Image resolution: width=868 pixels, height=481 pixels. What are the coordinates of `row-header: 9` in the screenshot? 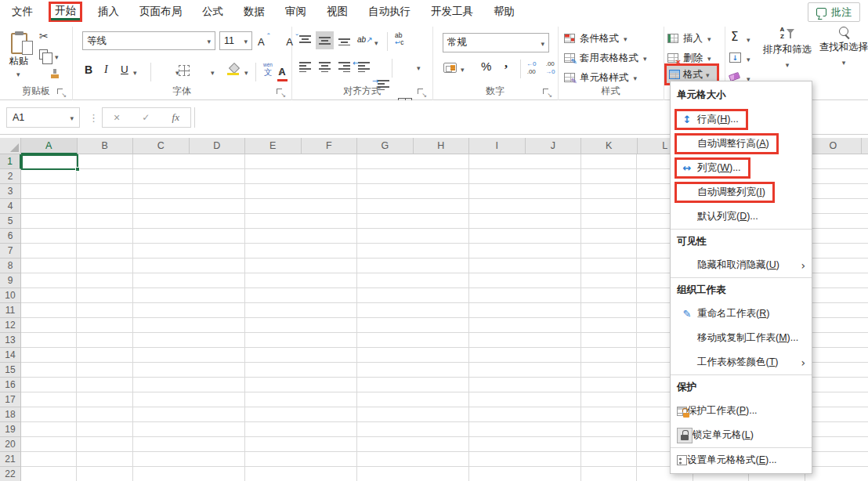 It's located at (11, 280).